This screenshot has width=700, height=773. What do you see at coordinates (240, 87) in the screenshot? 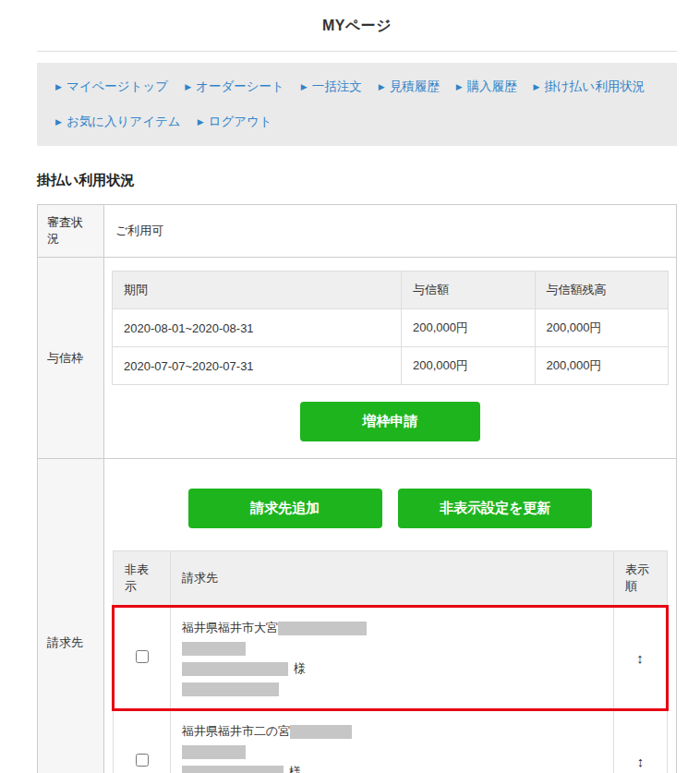
I see `nav-item-label: オーダーシート` at bounding box center [240, 87].